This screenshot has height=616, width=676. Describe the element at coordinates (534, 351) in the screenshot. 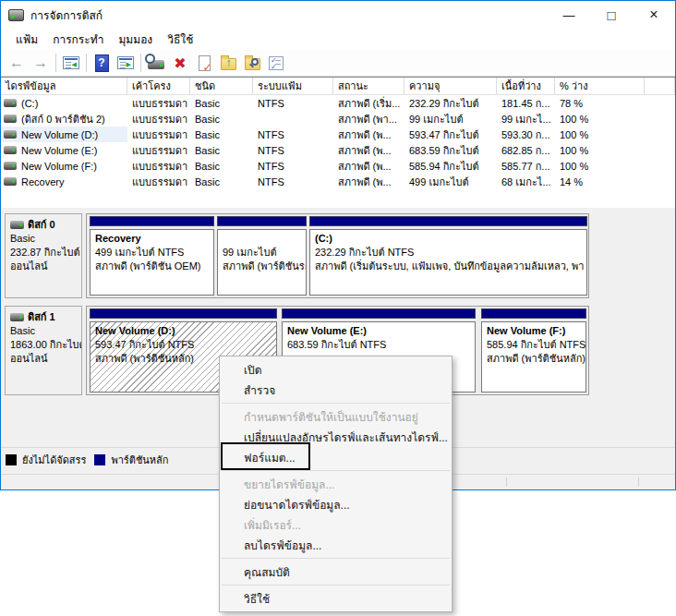

I see `partition-f: New Volume (F:) 585.94 กิกะไบต์ NTFS สภา…` at that location.